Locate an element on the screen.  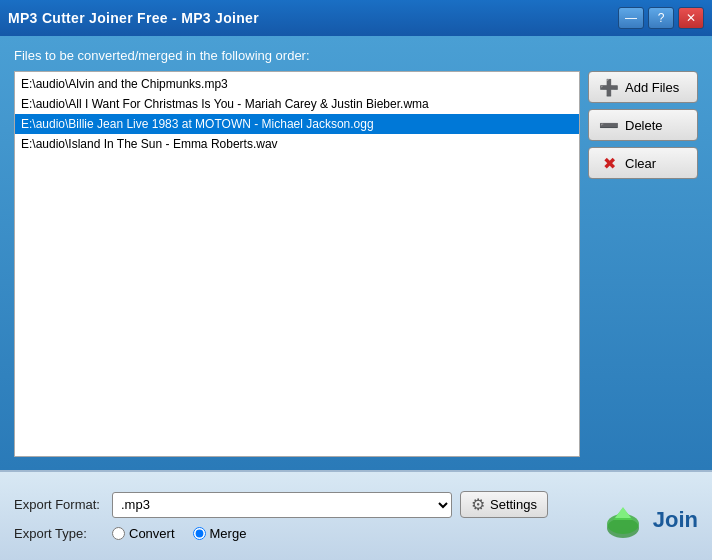
instruction-text: Files to be converted/merged in the foll… is located at coordinates (356, 56).